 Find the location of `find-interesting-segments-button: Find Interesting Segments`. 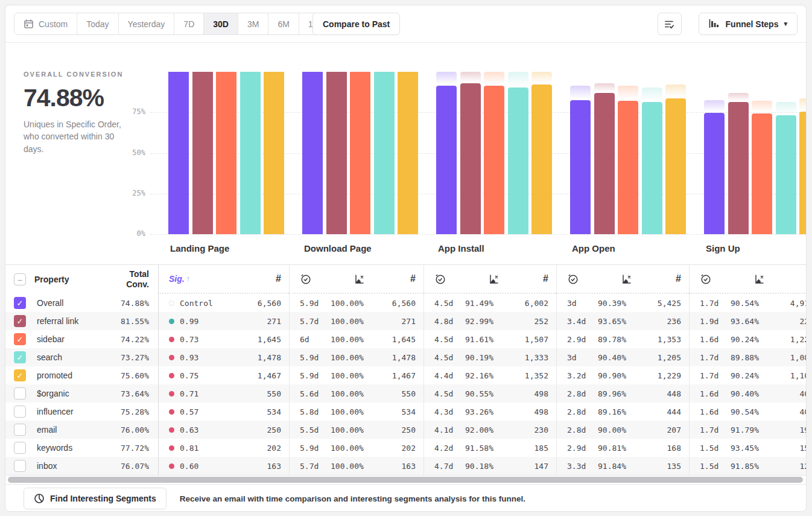

find-interesting-segments-button: Find Interesting Segments is located at coordinates (95, 498).